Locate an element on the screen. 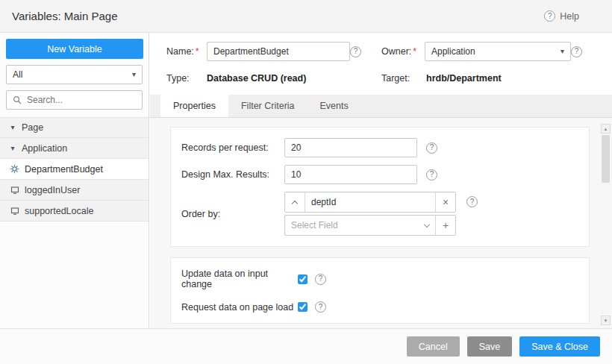 The image size is (612, 364). service-variable-icon is located at coordinates (15, 169).